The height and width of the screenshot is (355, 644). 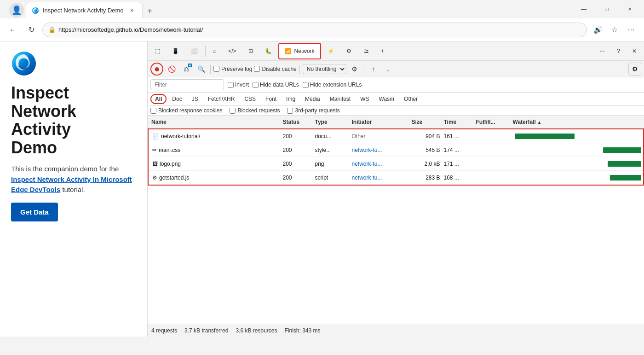 I want to click on type-filter-fetchxhr: Fetch/XHR, so click(x=222, y=99).